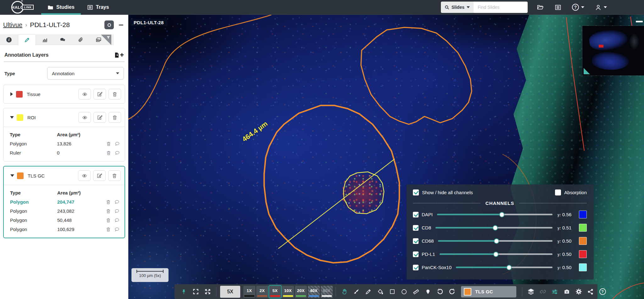 The height and width of the screenshot is (299, 644). What do you see at coordinates (106, 40) in the screenshot?
I see `filter-corner-badge` at bounding box center [106, 40].